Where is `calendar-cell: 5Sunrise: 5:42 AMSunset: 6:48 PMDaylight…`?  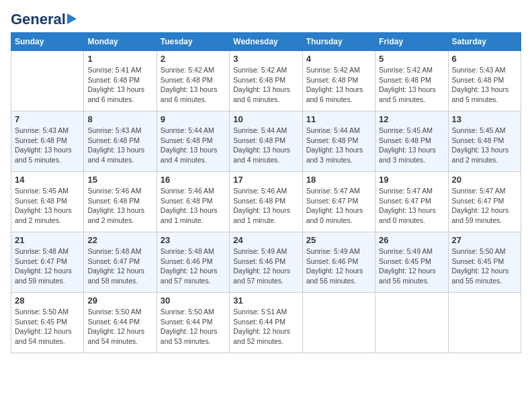
calendar-cell: 5Sunrise: 5:42 AMSunset: 6:48 PMDaylight… is located at coordinates (412, 81).